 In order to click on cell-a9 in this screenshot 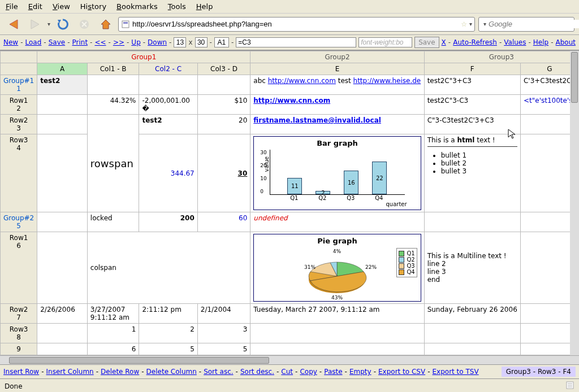, I will do `click(62, 349)`.